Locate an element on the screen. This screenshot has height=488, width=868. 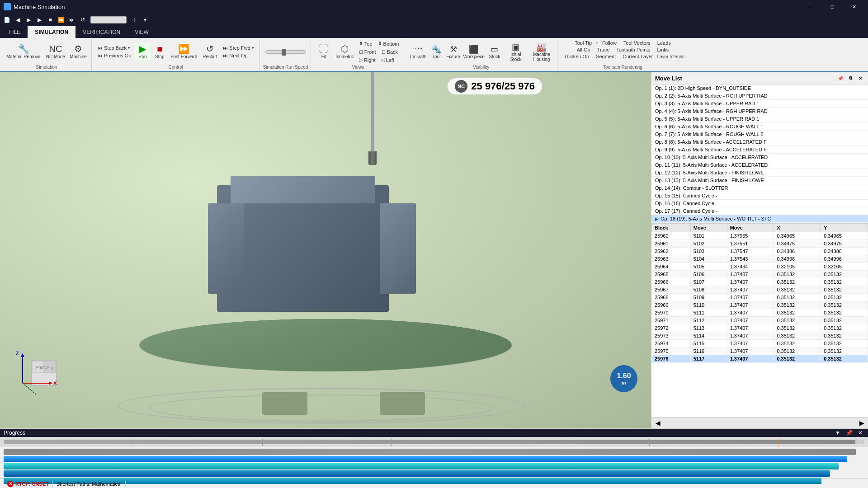
table-row: 2597351141.374070.351320.35132 is located at coordinates (760, 336).